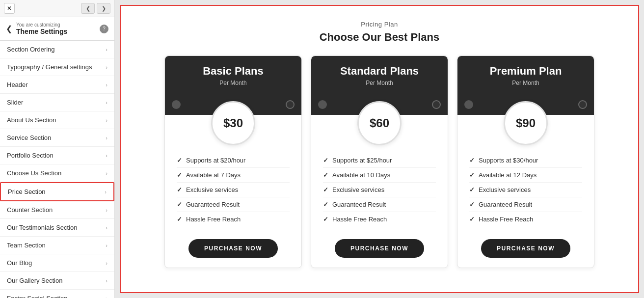 The image size is (644, 298). What do you see at coordinates (508, 175) in the screenshot?
I see `feature-text: Available at 12 Days` at bounding box center [508, 175].